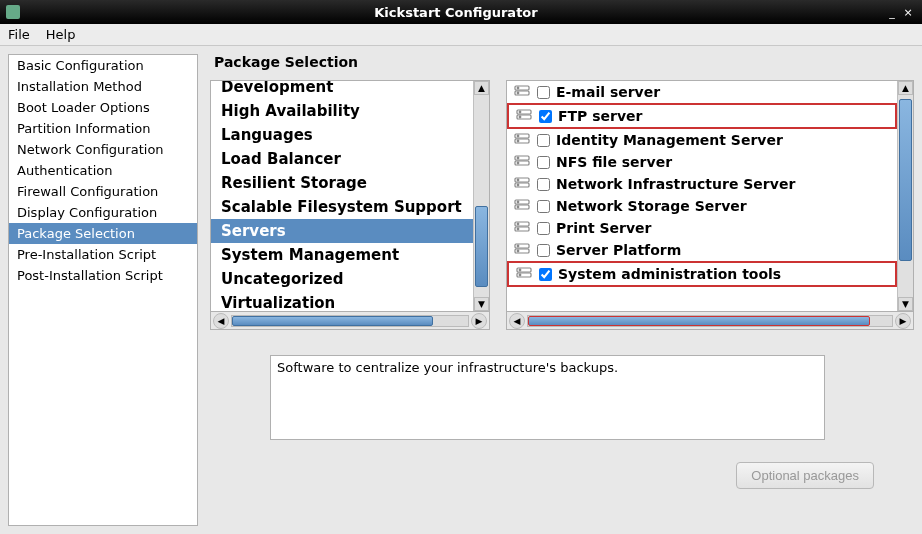 The height and width of the screenshot is (534, 922). I want to click on package-item: FTP server, so click(702, 116).